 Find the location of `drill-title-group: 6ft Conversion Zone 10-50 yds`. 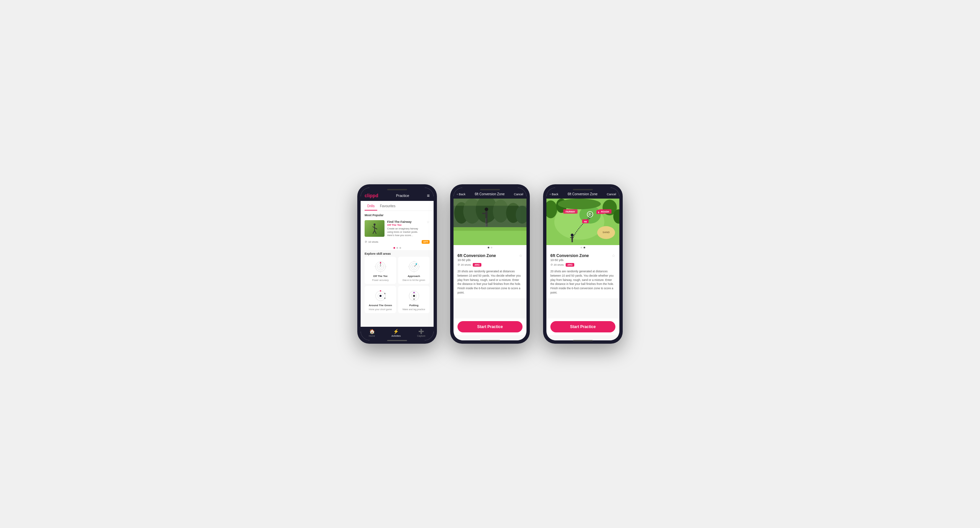

drill-title-group: 6ft Conversion Zone 10-50 yds is located at coordinates (570, 257).